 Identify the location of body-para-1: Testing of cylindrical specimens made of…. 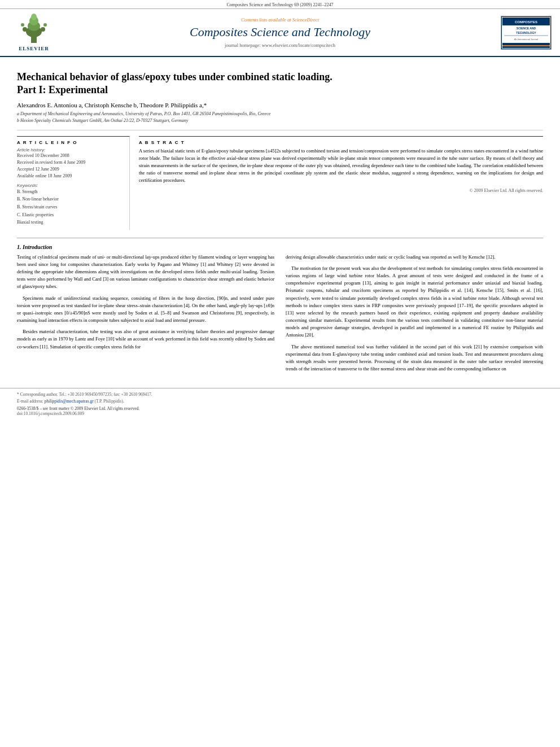
(146, 272).